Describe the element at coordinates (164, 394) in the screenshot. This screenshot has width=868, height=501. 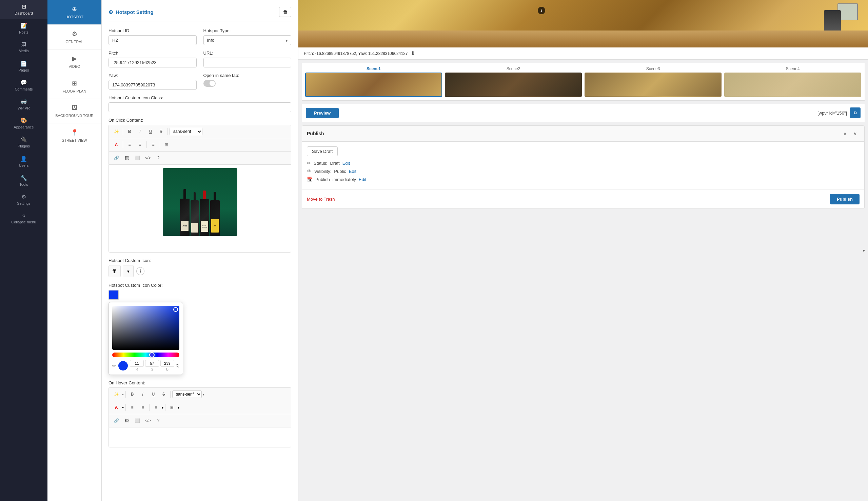
I see `hover-toolbar-strike-btn: S̶` at that location.